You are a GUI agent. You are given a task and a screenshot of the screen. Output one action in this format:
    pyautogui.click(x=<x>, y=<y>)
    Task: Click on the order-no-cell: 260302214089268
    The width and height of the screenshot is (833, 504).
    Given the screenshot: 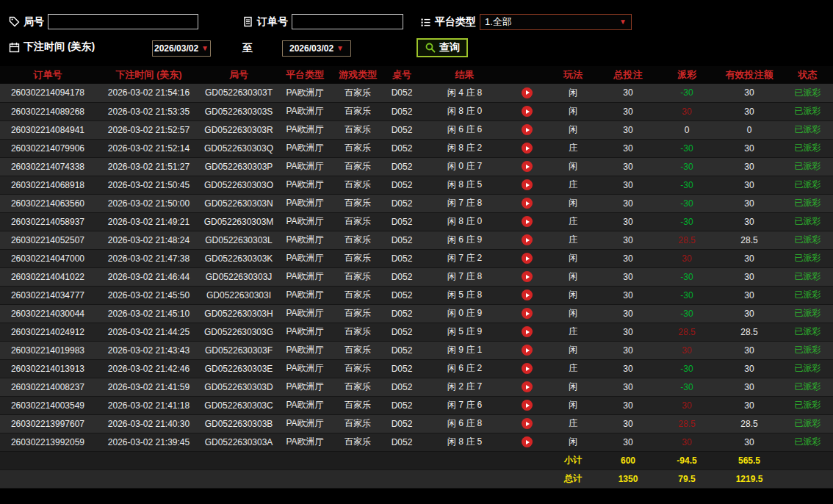 What is the action you would take?
    pyautogui.click(x=48, y=112)
    